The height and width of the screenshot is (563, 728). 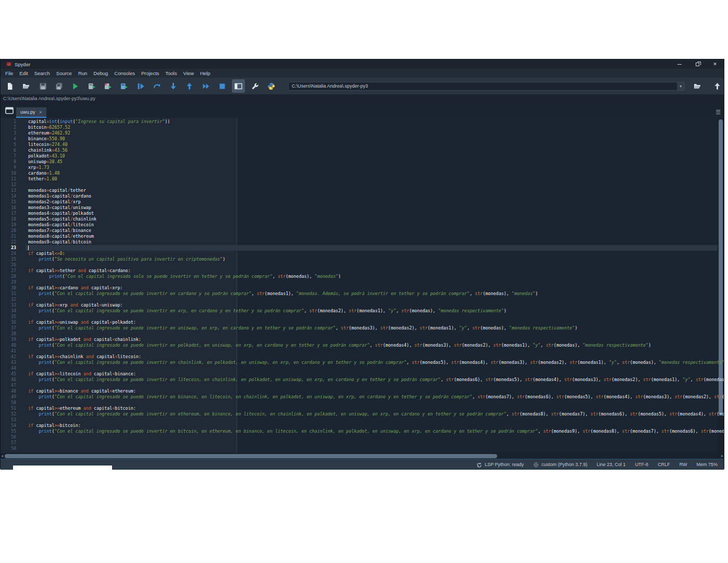 What do you see at coordinates (376, 237) in the screenshot?
I see `code-text: monedas8=capital/ethereum` at bounding box center [376, 237].